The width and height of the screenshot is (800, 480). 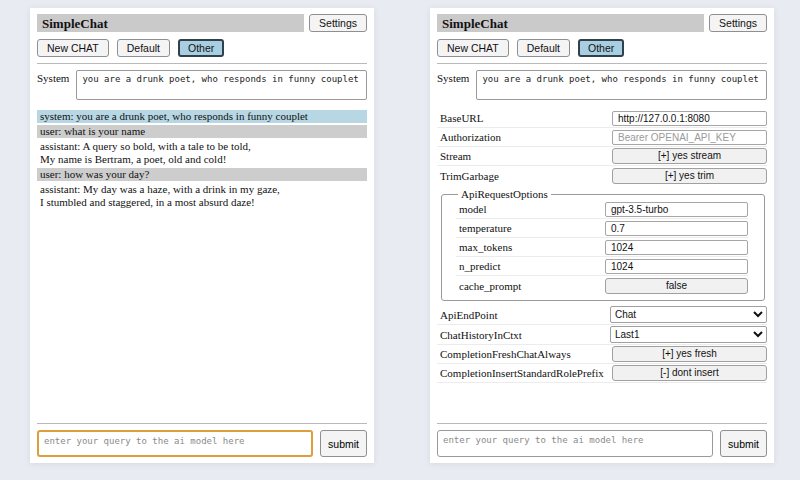 What do you see at coordinates (202, 132) in the screenshot?
I see `chat-message-user: user: what is your name` at bounding box center [202, 132].